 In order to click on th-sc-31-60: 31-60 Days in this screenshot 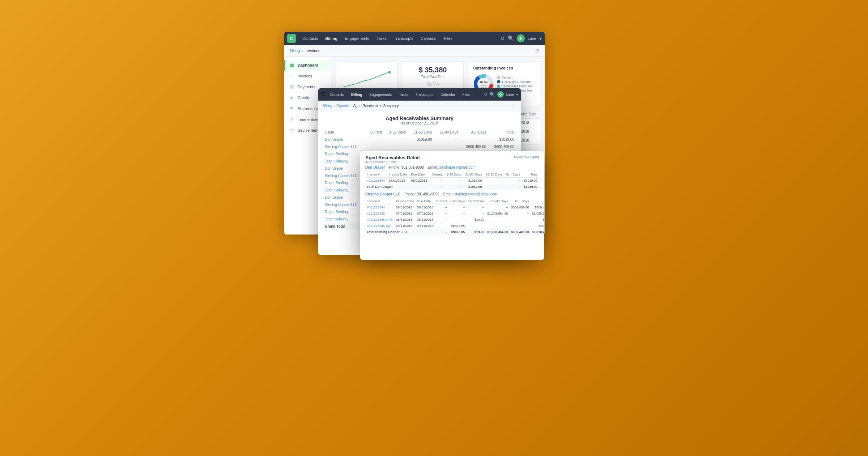, I will do `click(476, 201)`.